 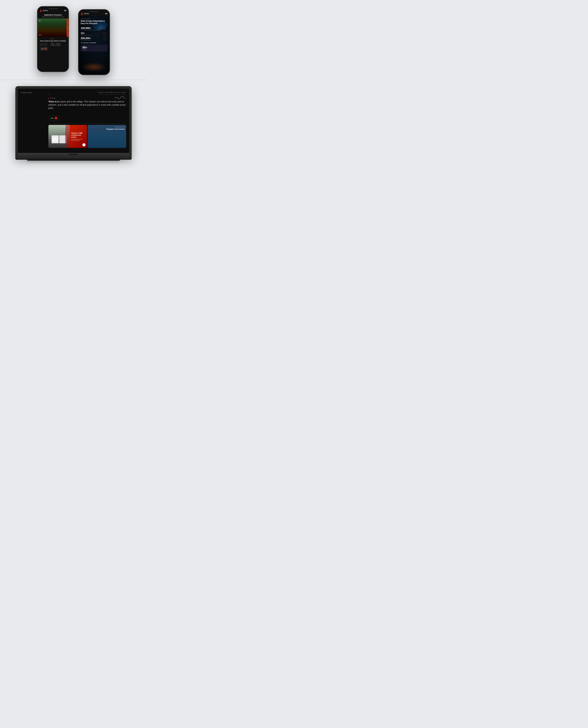 I want to click on location-tag: Asia, so click(x=53, y=39).